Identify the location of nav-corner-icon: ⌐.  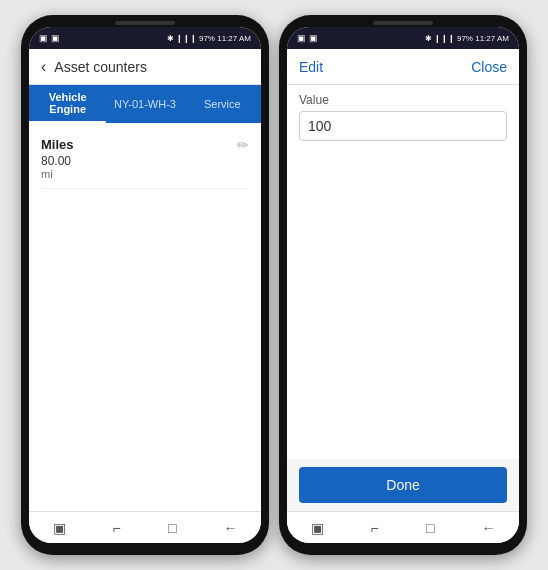
(117, 528).